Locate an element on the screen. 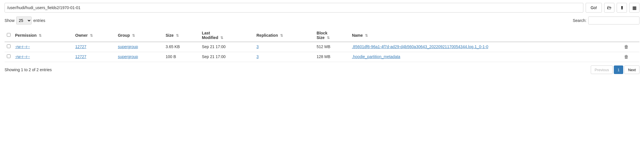  go-button: Go! is located at coordinates (594, 8).